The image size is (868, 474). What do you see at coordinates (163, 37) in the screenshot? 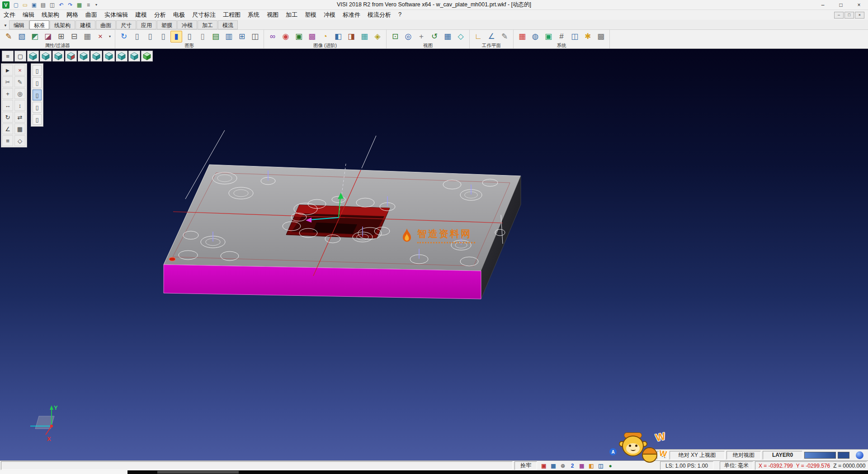
I see `layer-column-3-icon: ▯` at bounding box center [163, 37].